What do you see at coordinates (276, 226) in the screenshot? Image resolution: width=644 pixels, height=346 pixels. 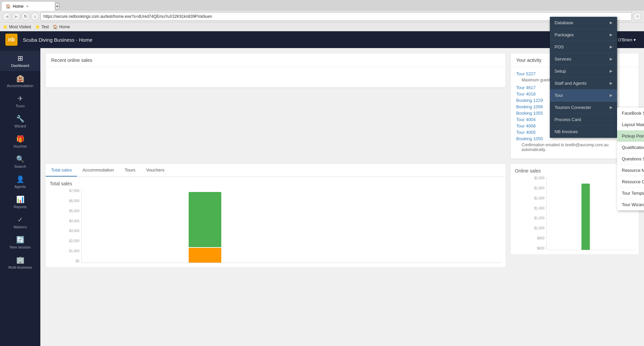 I see `chart-wrapper: $7,000 $6,000 $5,000 $4,000 $3,000 $2,00…` at bounding box center [276, 226].